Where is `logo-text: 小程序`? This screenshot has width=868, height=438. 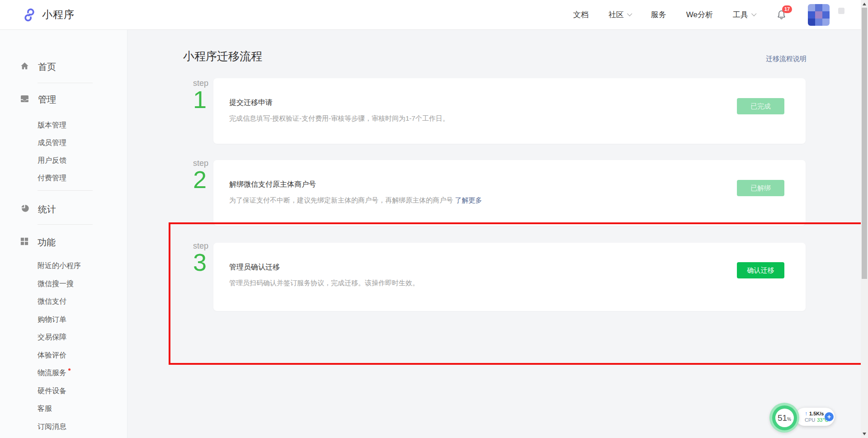 logo-text: 小程序 is located at coordinates (58, 14).